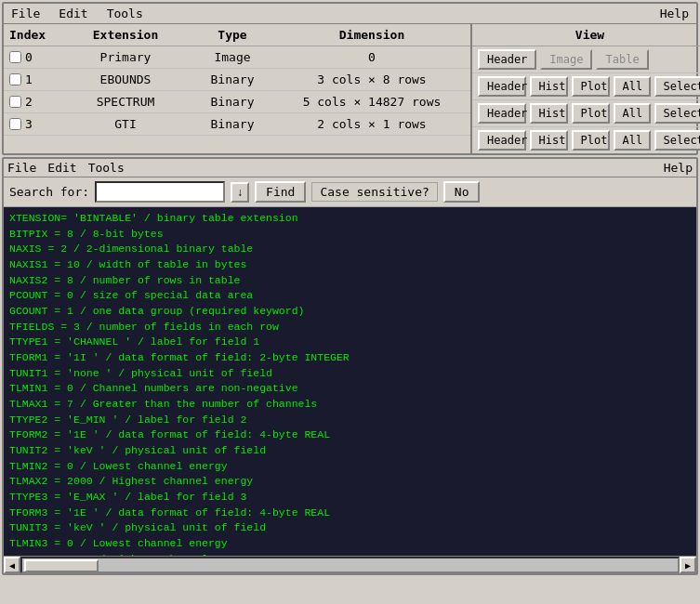 This screenshot has height=604, width=700. What do you see at coordinates (232, 102) in the screenshot?
I see `row2-type: Binary` at bounding box center [232, 102].